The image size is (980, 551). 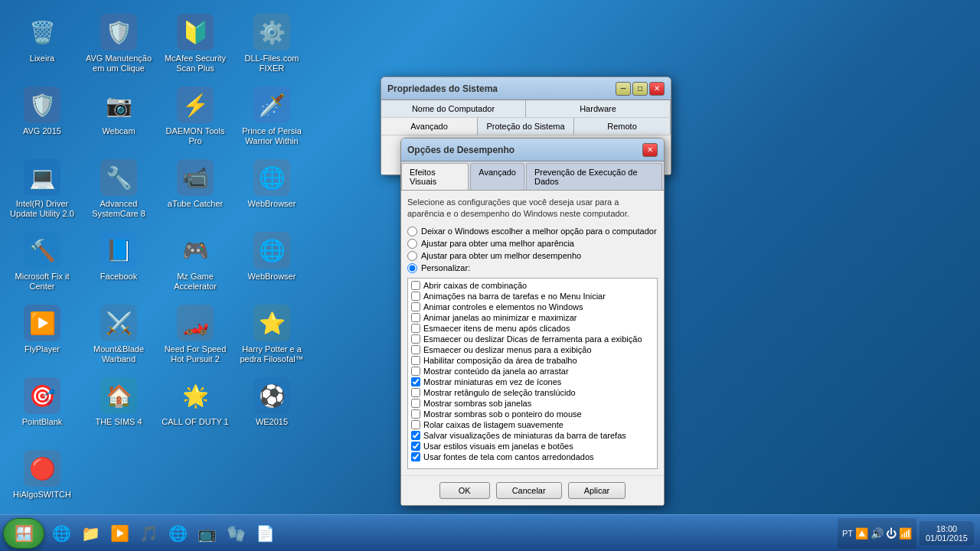 What do you see at coordinates (236, 533) in the screenshot?
I see `taskbar-glove: 🧤` at bounding box center [236, 533].